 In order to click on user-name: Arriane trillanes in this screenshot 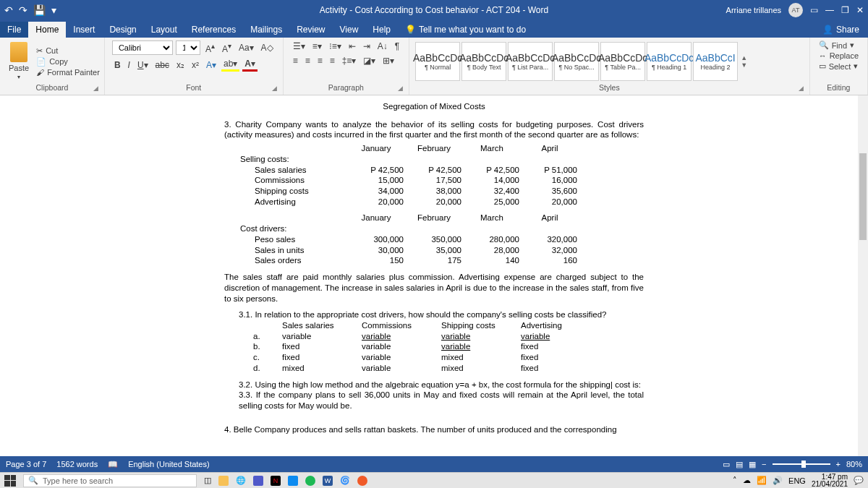, I will do `click(754, 10)`.